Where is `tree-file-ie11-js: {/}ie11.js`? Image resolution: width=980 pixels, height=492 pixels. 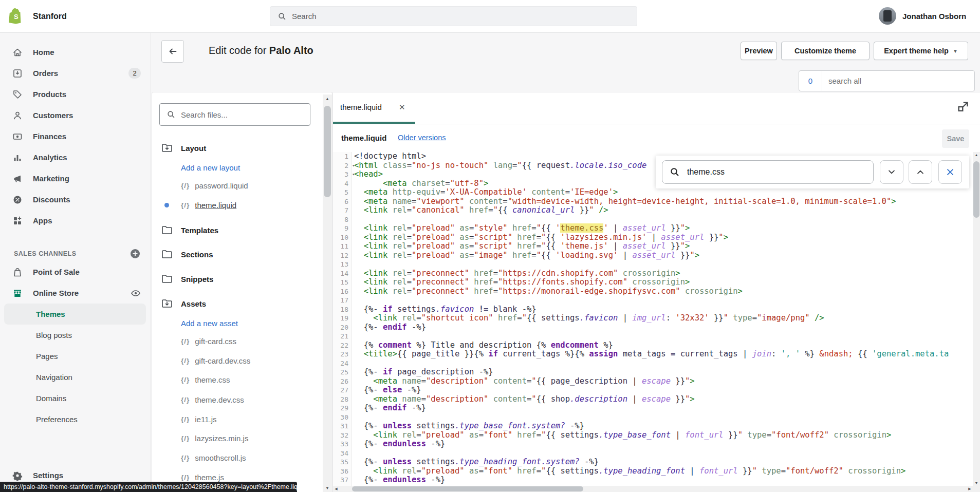
tree-file-ie11-js: {/}ie11.js is located at coordinates (251, 419).